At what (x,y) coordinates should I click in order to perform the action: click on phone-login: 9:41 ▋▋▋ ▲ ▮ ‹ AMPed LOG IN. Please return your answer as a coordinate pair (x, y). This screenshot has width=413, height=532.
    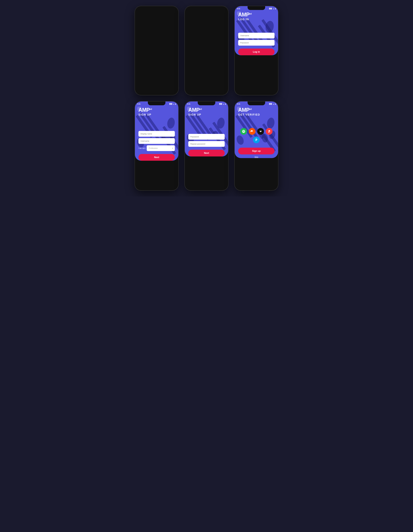
    Looking at the image, I should click on (256, 51).